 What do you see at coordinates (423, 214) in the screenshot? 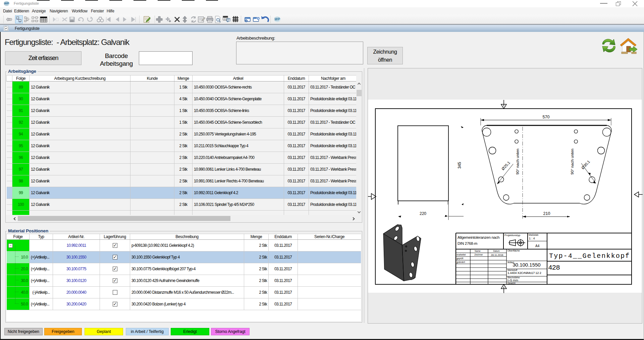
I see `svg-text: 220` at bounding box center [423, 214].